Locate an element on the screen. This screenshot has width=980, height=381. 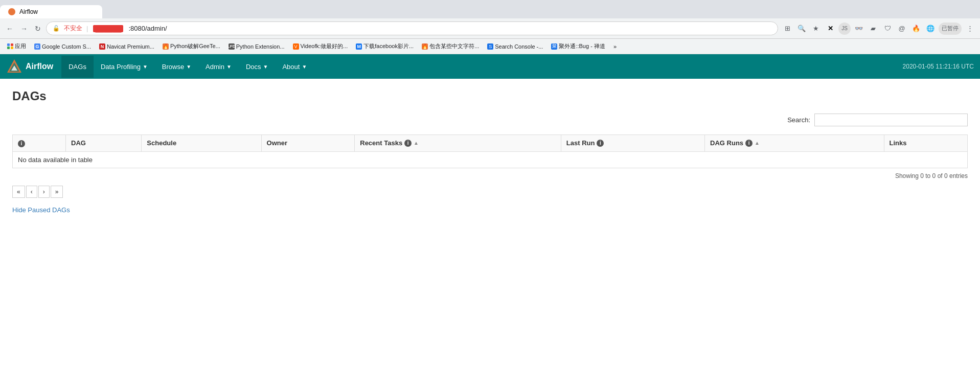
back-button: ← is located at coordinates (10, 29).